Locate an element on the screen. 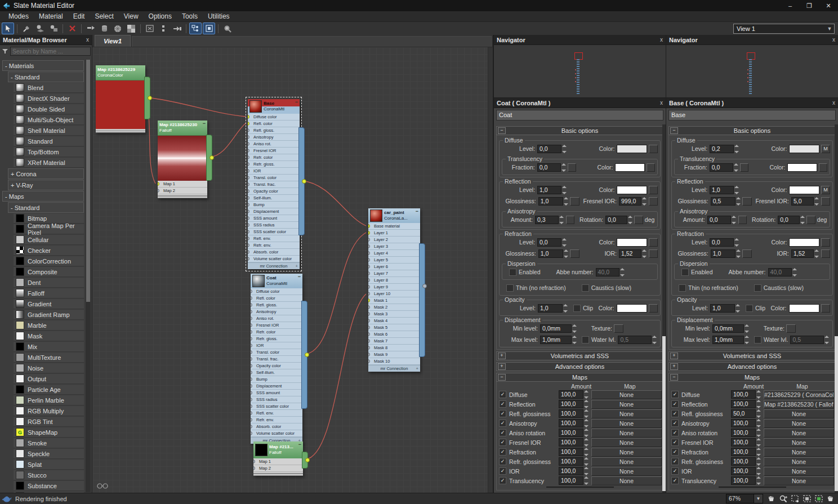 The image size is (838, 504). node-minimize-icon: − is located at coordinates (300, 276).